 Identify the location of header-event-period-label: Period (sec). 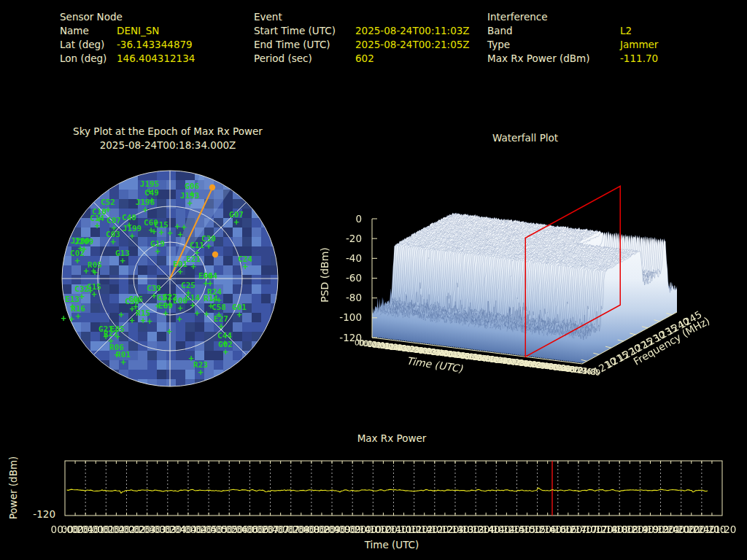
(283, 58).